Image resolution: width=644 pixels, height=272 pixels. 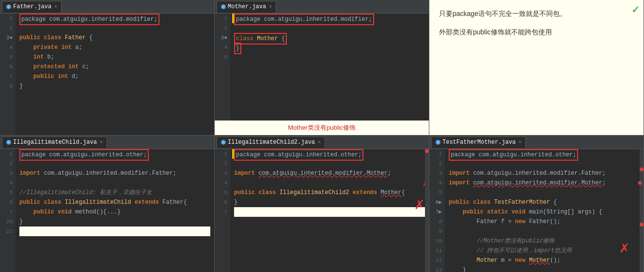 What do you see at coordinates (8, 75) in the screenshot?
I see `father-line-numbers: 1 2 3● 4 5 6 7 8` at bounding box center [8, 75].